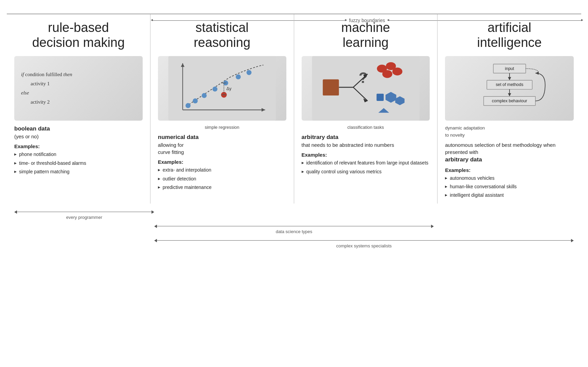  Describe the element at coordinates (366, 109) in the screenshot. I see `col-ml: machinelearning ?` at that location.